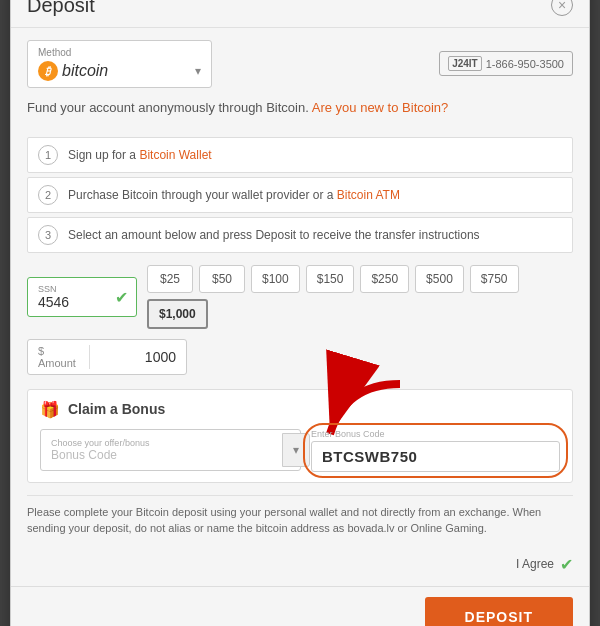 The image size is (600, 626). Describe the element at coordinates (300, 436) in the screenshot. I see `bonus-section: 🎁 Claim a Bonus` at that location.